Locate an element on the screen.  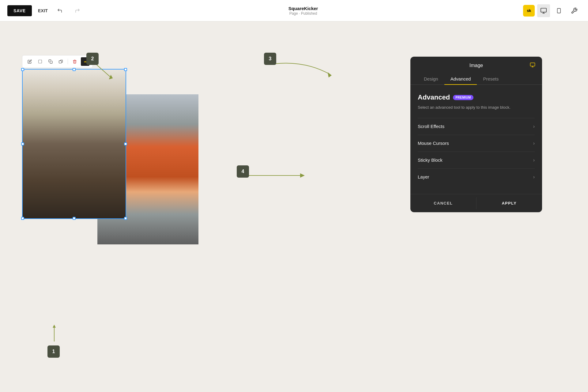
exit-button: EXIT is located at coordinates (43, 11).